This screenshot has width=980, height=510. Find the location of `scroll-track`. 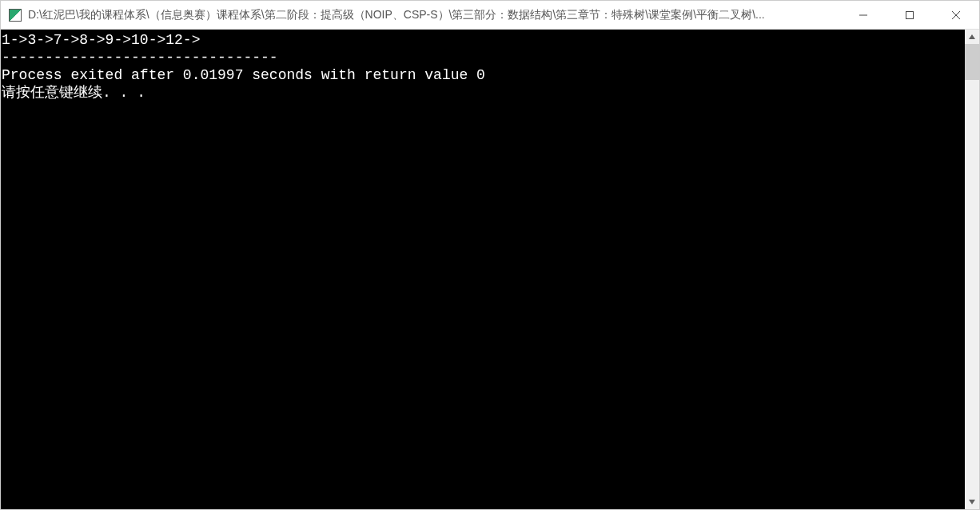

scroll-track is located at coordinates (972, 269).